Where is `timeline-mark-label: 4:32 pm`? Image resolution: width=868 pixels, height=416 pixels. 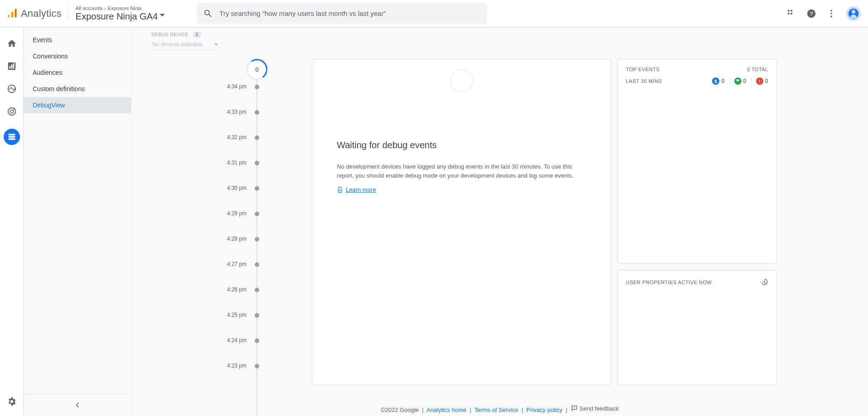 timeline-mark-label: 4:32 pm is located at coordinates (237, 137).